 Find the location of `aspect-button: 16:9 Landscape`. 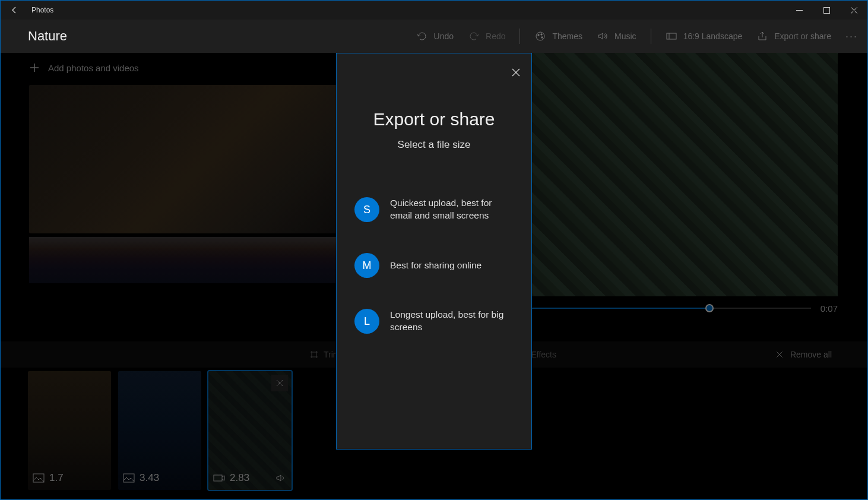

aspect-button: 16:9 Landscape is located at coordinates (704, 36).